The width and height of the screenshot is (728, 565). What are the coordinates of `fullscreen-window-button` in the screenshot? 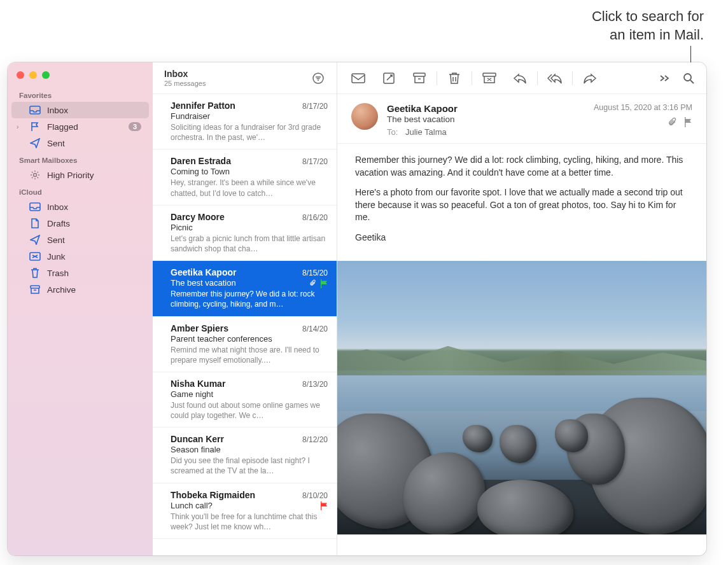 It's located at (46, 75).